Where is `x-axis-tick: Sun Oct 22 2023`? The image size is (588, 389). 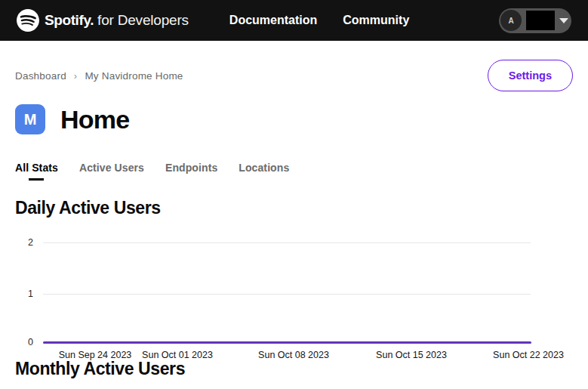 x-axis-tick: Sun Oct 22 2023 is located at coordinates (528, 355).